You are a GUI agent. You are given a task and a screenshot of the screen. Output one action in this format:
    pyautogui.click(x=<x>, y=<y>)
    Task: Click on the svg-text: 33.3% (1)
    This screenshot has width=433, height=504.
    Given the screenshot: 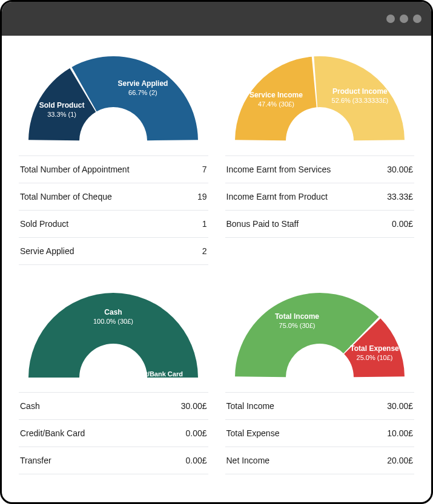 What is the action you would take?
    pyautogui.click(x=62, y=114)
    